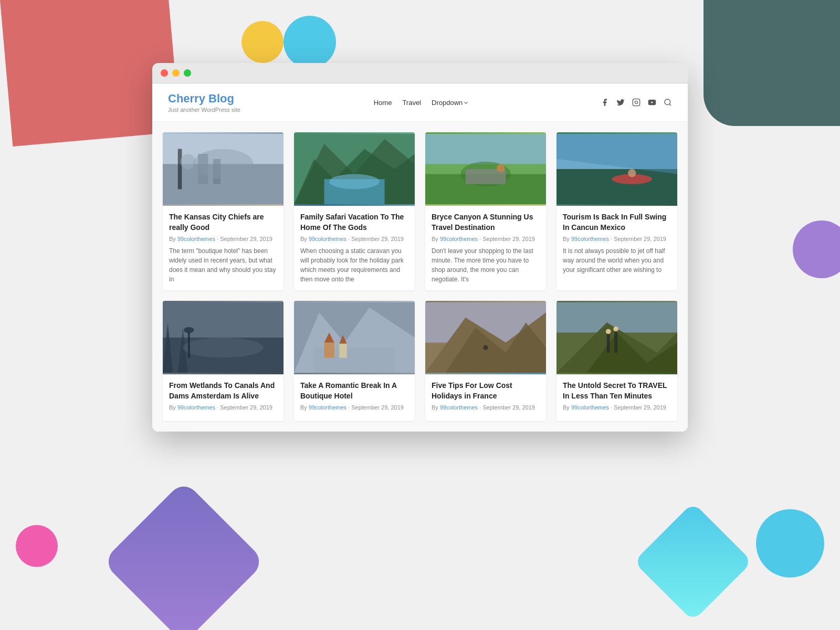 This screenshot has width=840, height=630. Describe the element at coordinates (617, 239) in the screenshot. I see `post-meta-4: By 99colorthemes · September 29, 2019` at that location.